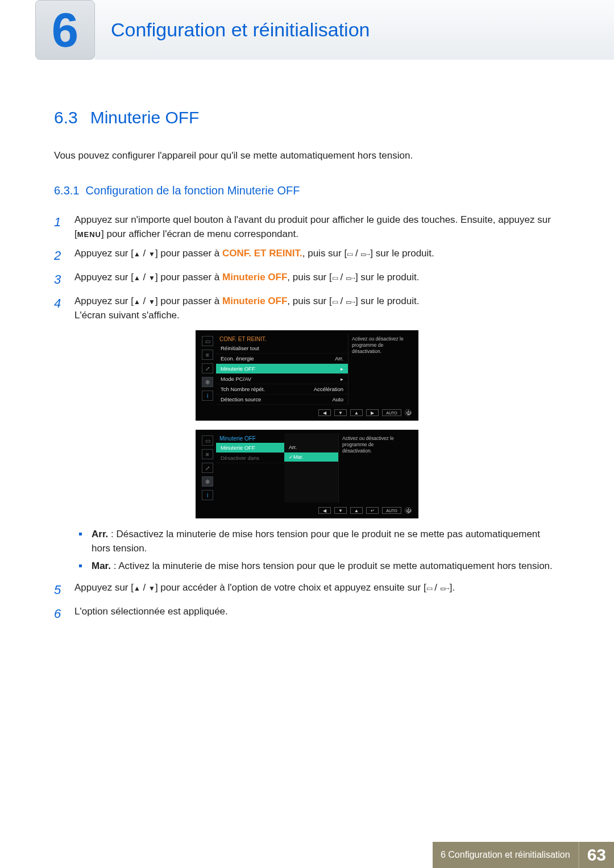 This screenshot has height=868, width=614. Describe the element at coordinates (312, 468) in the screenshot. I see `osd-submenu: Arr. Mar.` at that location.